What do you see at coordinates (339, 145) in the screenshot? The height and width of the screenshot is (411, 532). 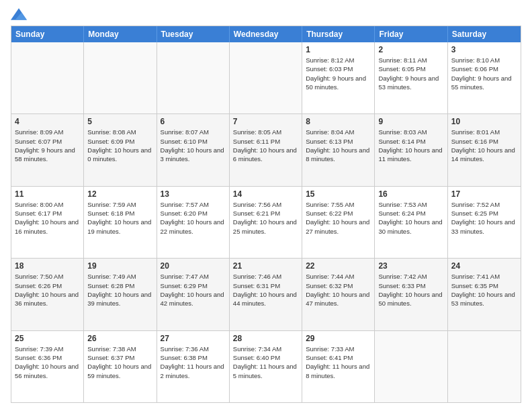 I see `day-info: Sunrise: 8:04 AM Sunset: 6:13 PM Dayligh…` at bounding box center [339, 145].